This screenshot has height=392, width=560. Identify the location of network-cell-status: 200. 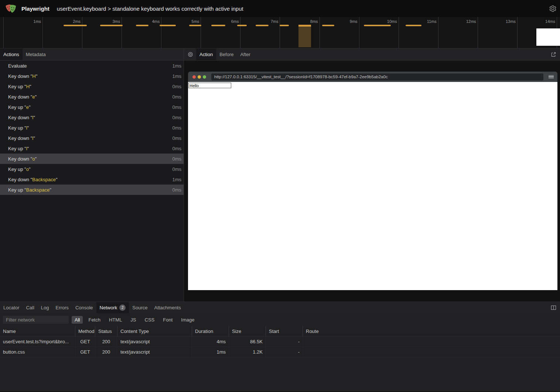
(106, 352).